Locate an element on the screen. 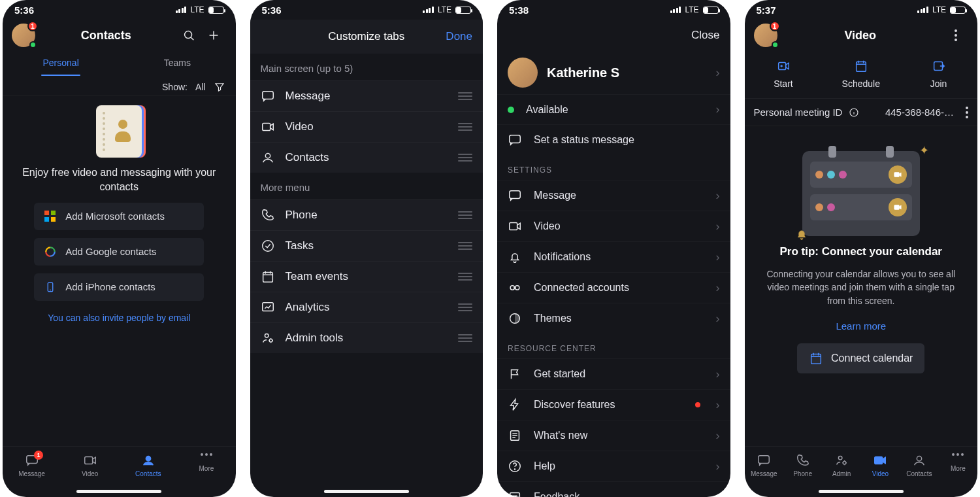  nav-admin: Admin is located at coordinates (841, 466).